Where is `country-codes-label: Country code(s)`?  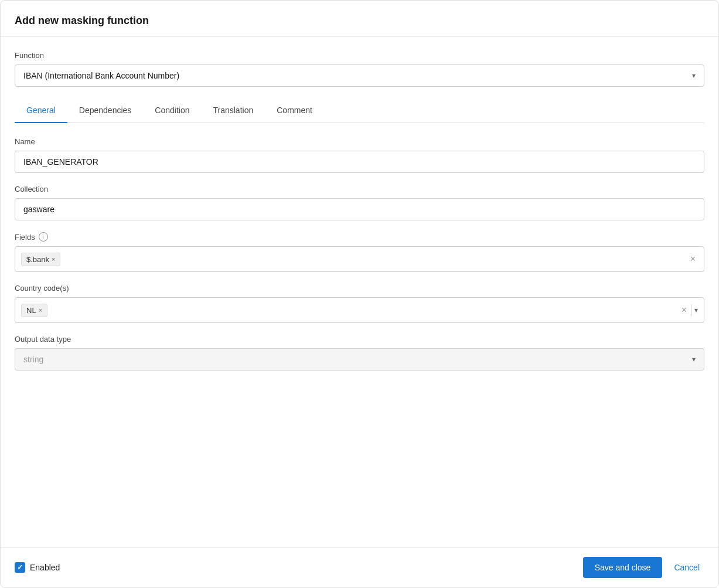
country-codes-label: Country code(s) is located at coordinates (360, 288).